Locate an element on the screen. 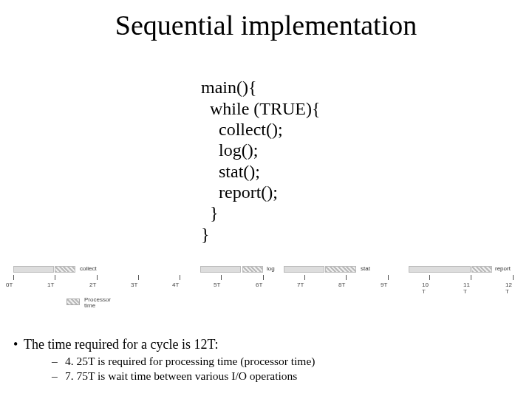 This screenshot has width=532, height=399. bullet-list: •The time required for a cycle is 12T: –… is located at coordinates (262, 361).